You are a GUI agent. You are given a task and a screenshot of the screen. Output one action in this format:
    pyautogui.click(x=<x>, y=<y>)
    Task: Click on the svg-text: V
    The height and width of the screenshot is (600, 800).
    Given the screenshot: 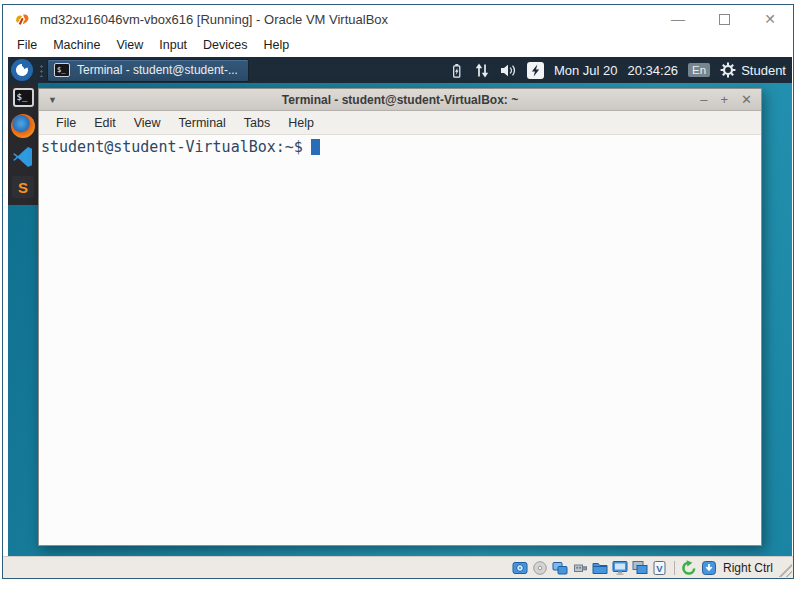 What is the action you would take?
    pyautogui.click(x=660, y=568)
    